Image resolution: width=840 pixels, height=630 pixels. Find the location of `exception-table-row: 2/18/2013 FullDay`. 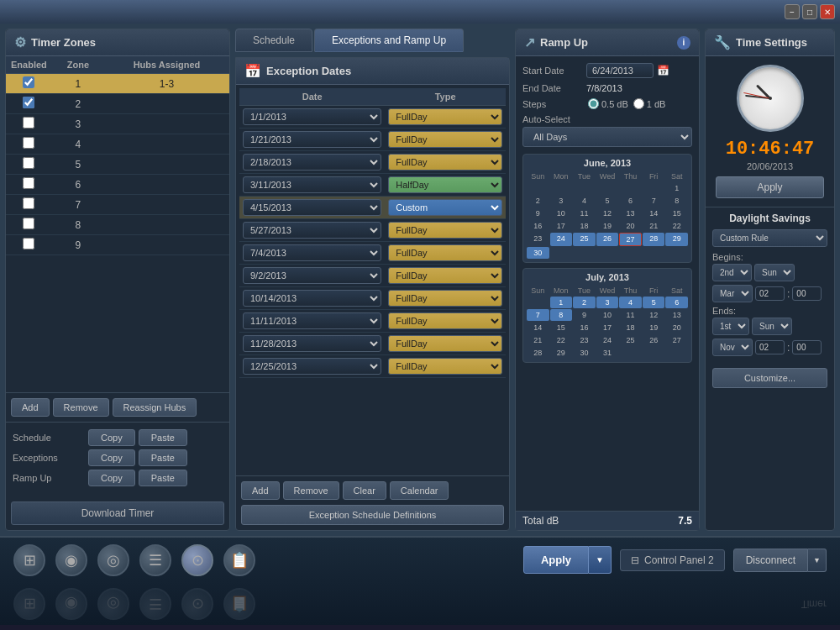

exception-table-row: 2/18/2013 FullDay is located at coordinates (373, 163).